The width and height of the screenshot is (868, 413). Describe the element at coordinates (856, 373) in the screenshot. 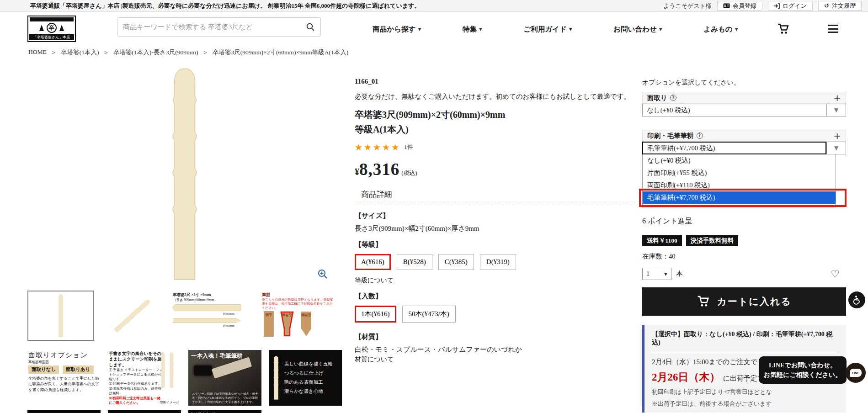

I see `line-button: LINE` at that location.